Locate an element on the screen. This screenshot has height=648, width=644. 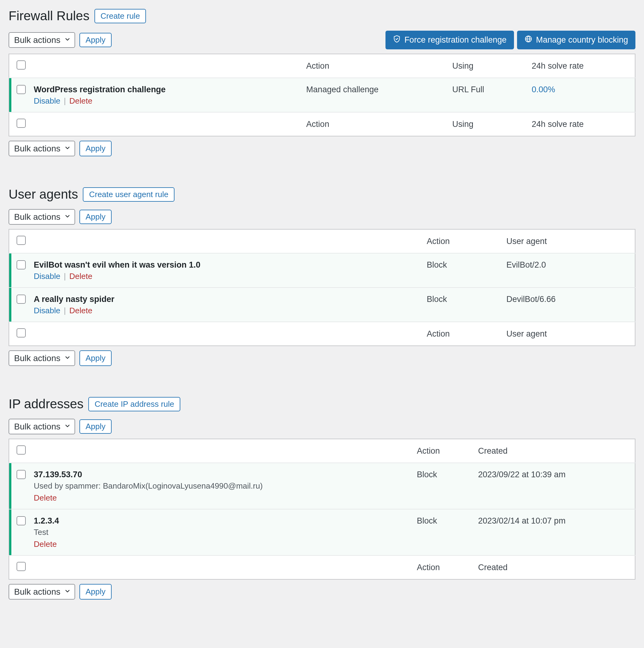
rule-name: WordPress registration challenge is located at coordinates (164, 90).